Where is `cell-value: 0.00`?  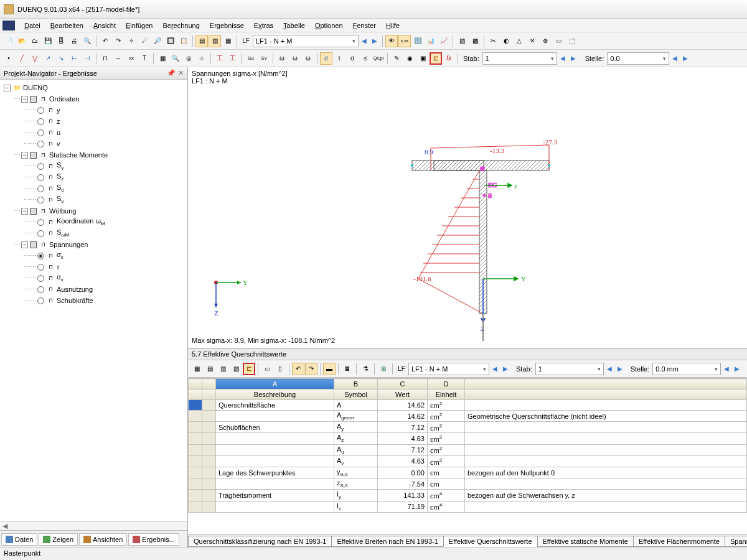
cell-value: 0.00 is located at coordinates (403, 472).